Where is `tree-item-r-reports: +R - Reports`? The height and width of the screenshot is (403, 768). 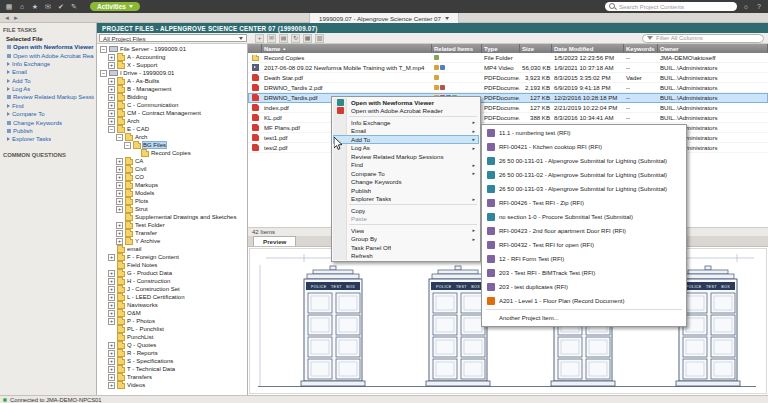 tree-item-r-reports: +R - Reports is located at coordinates (172, 353).